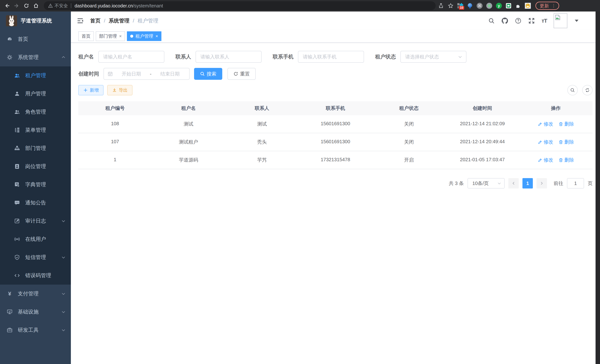 This screenshot has height=364, width=600. I want to click on tenant-name-input, so click(131, 57).